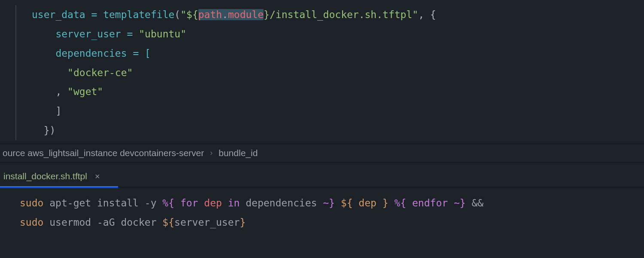  What do you see at coordinates (85, 92) in the screenshot?
I see `code-string: "wget"` at bounding box center [85, 92].